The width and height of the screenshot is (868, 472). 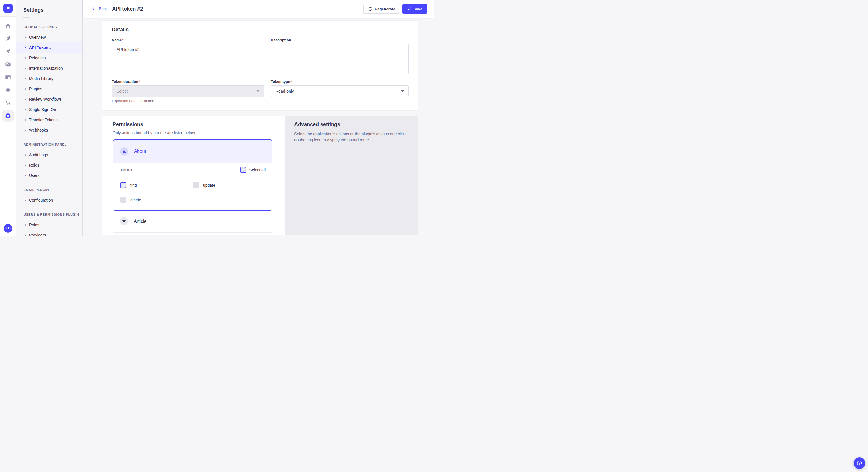 I want to click on description-label: Description, so click(x=340, y=40).